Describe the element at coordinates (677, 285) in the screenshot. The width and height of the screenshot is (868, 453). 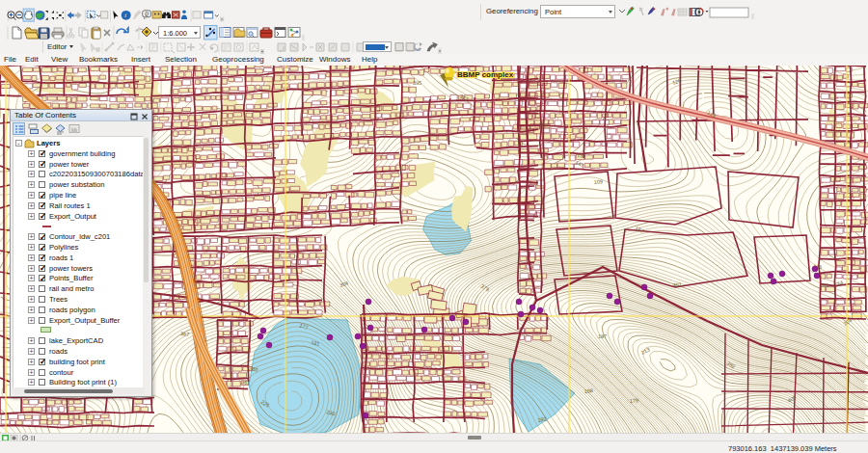
I see `svg-text: 401` at that location.